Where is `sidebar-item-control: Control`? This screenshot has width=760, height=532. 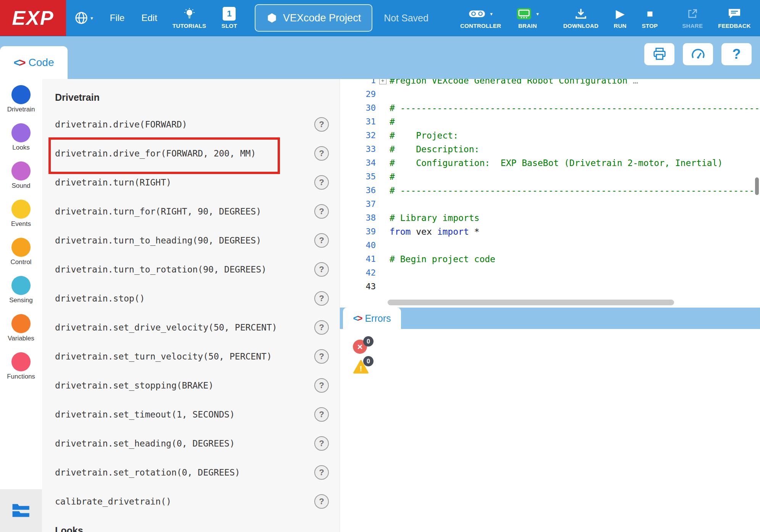 sidebar-item-control: Control is located at coordinates (21, 257).